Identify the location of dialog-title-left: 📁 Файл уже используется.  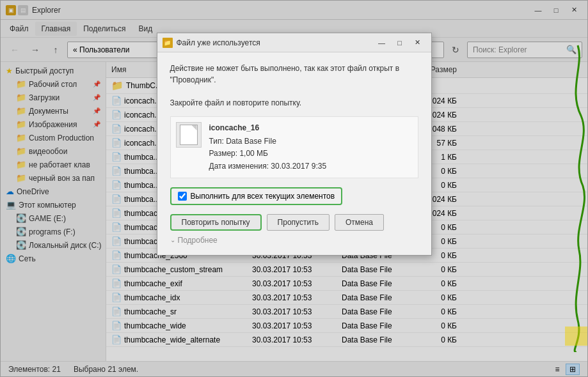
(211, 43).